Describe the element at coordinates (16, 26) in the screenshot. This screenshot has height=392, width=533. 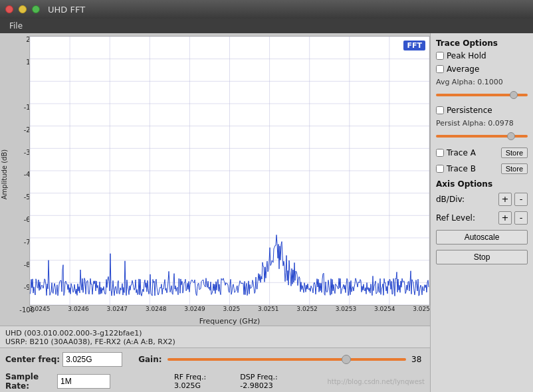
I see `menu-file: File` at that location.